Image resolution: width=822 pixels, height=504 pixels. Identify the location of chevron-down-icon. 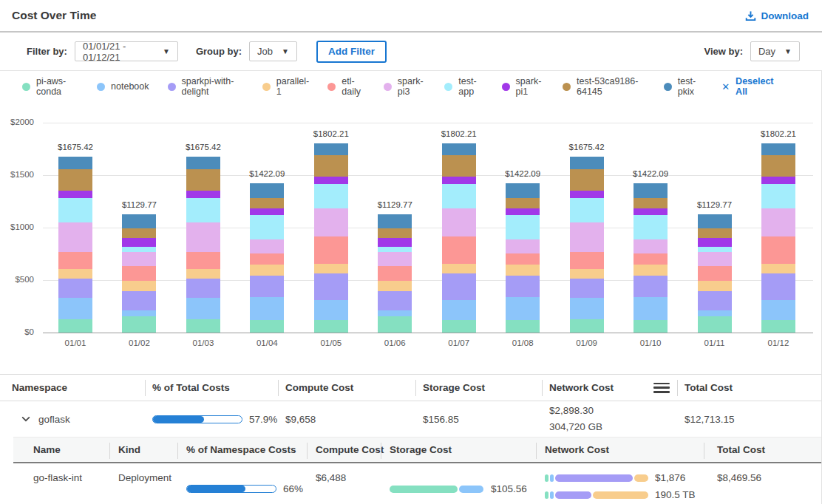
(26, 419).